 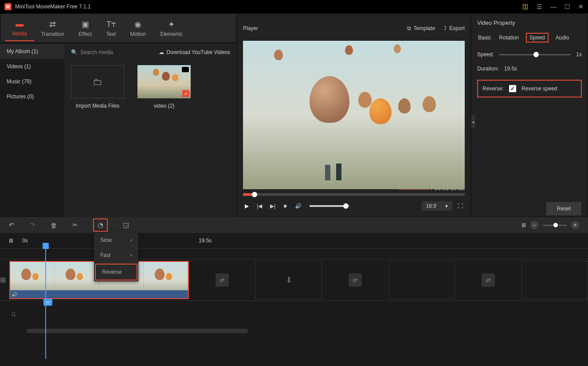 I want to click on reset-button: Reset, so click(x=564, y=209).